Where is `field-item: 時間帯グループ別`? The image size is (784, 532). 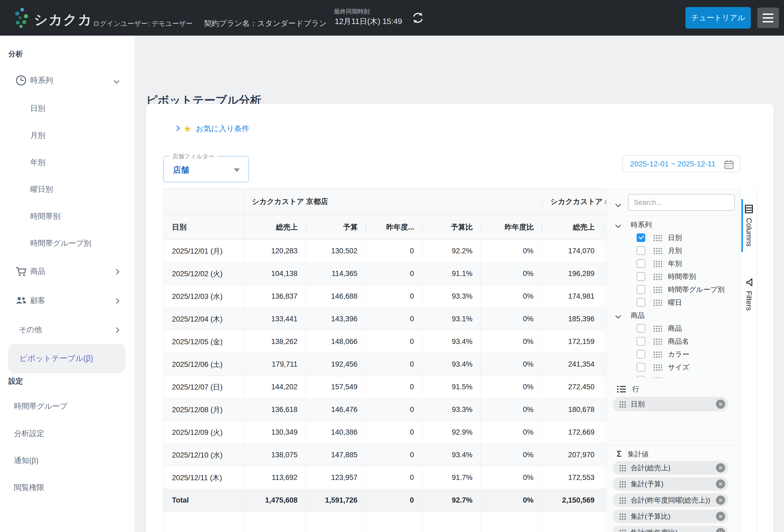
field-item: 時間帯グループ別 is located at coordinates (673, 289).